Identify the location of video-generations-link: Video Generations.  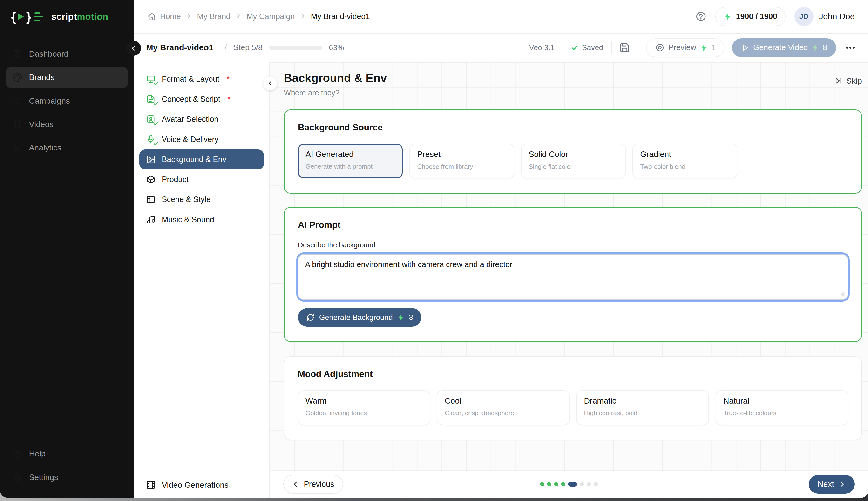
(202, 485).